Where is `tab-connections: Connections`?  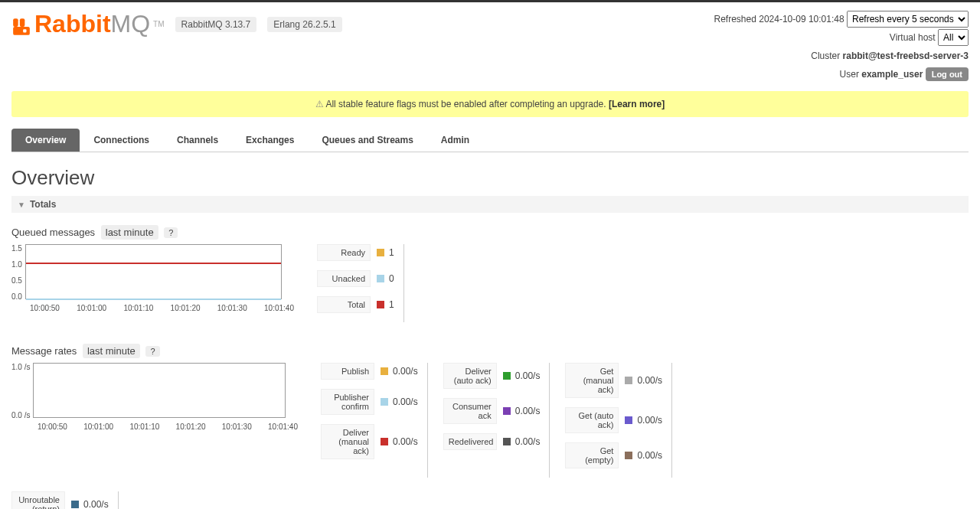
tab-connections: Connections is located at coordinates (121, 140).